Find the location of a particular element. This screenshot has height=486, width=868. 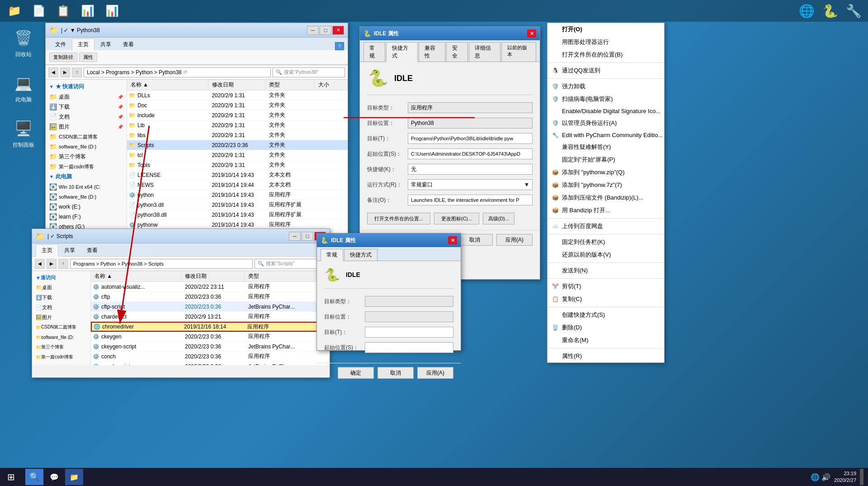

scripts-quickaccess: ▼ 速访问 is located at coordinates (61, 278).